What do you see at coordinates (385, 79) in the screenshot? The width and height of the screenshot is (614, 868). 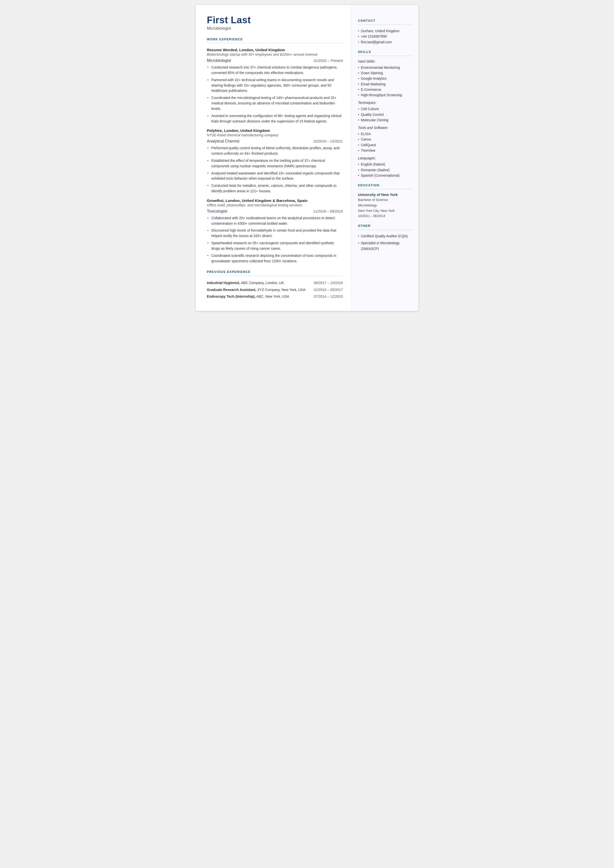 I see `skill-3: Google Analytics` at bounding box center [385, 79].